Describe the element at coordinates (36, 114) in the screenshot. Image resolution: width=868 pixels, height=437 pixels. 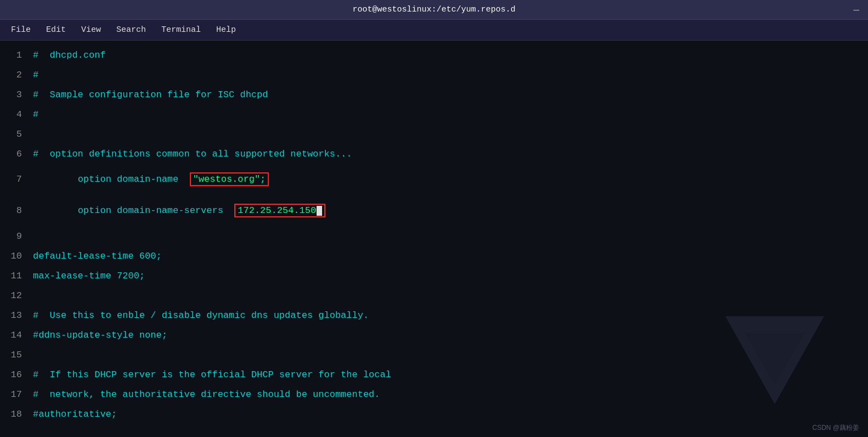
I see `line-content-4: #` at that location.